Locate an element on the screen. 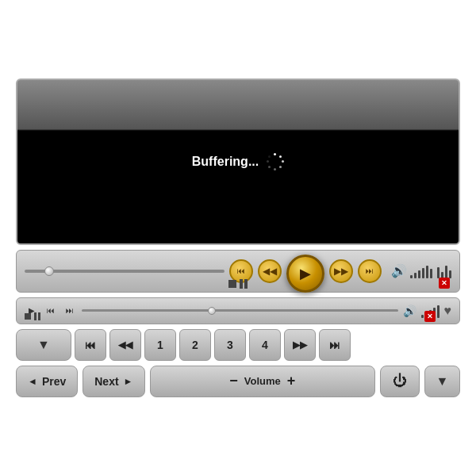  mini-controls-bar: ▶ ⏮ ⏭ 🔊 ♥ ✕ is located at coordinates (238, 311).